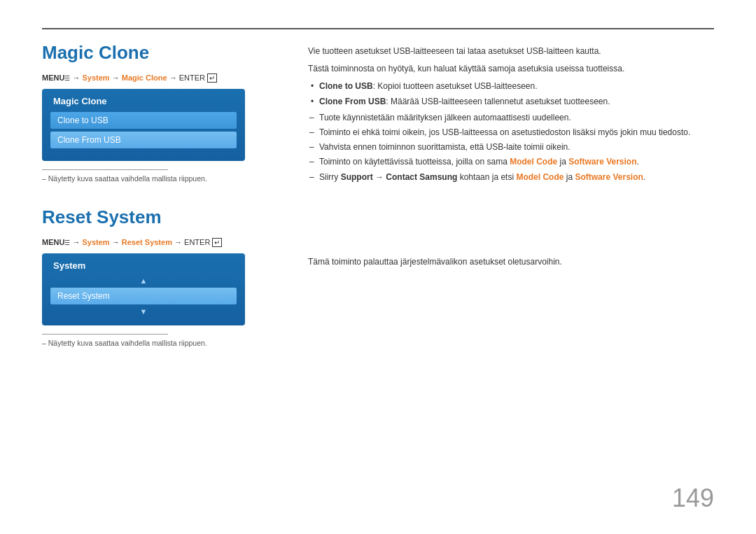 This screenshot has height=534, width=756. What do you see at coordinates (511, 102) in the screenshot?
I see `bullet-clone-from-usb: Clone From USB: Määrää USB-laitteeseen t…` at bounding box center [511, 102].